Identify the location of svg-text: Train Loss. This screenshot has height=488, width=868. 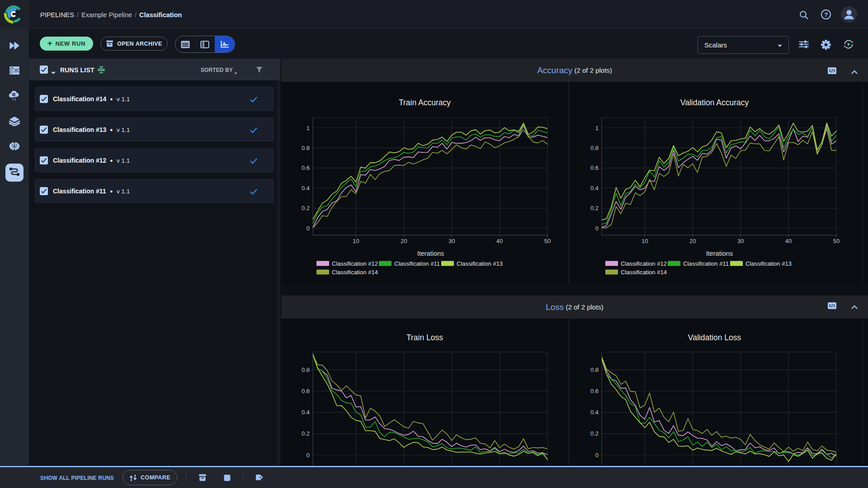
(425, 338).